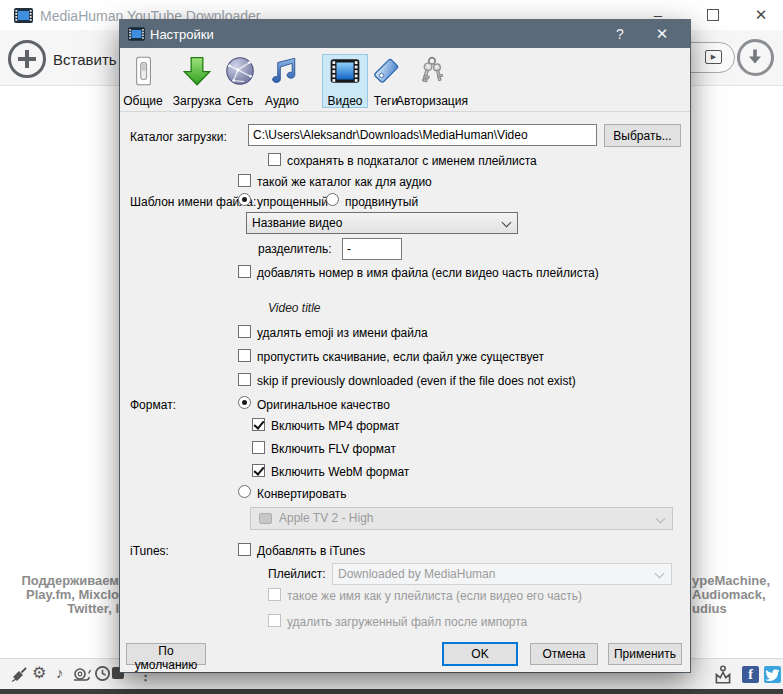 The width and height of the screenshot is (783, 694). Describe the element at coordinates (24, 16) in the screenshot. I see `app-icon` at that location.